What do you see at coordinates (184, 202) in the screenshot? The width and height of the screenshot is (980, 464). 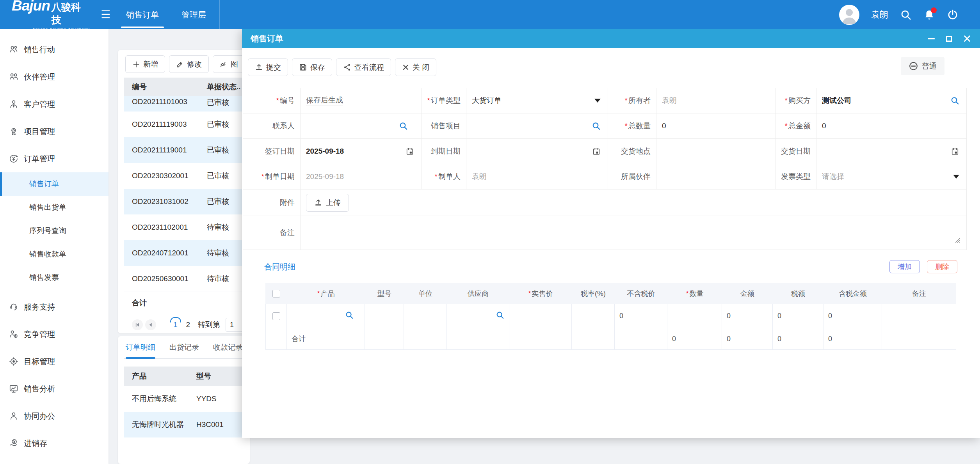 I see `table-row: OD20231031002已审核` at bounding box center [184, 202].